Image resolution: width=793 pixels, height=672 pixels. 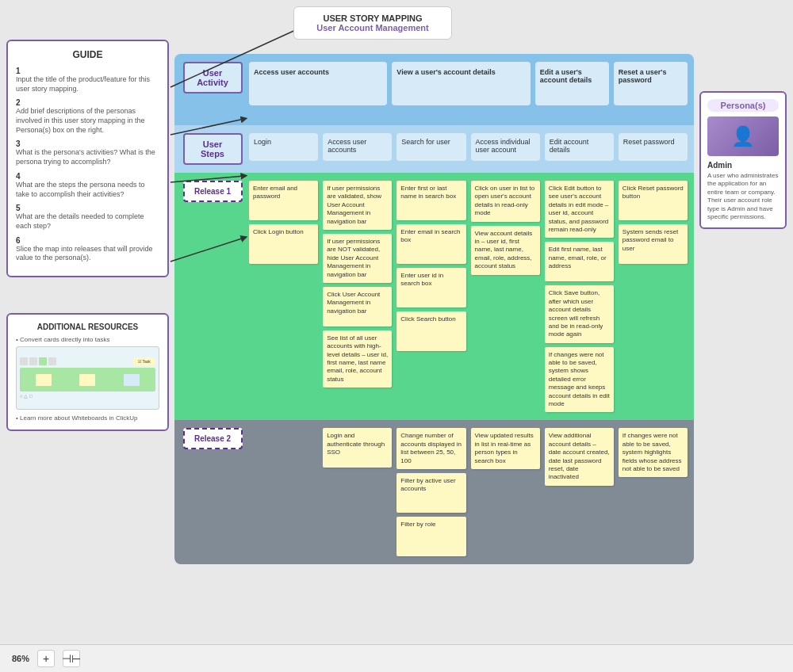 I want to click on sticky-note: See list of all user accounts with high-…, so click(x=357, y=359).